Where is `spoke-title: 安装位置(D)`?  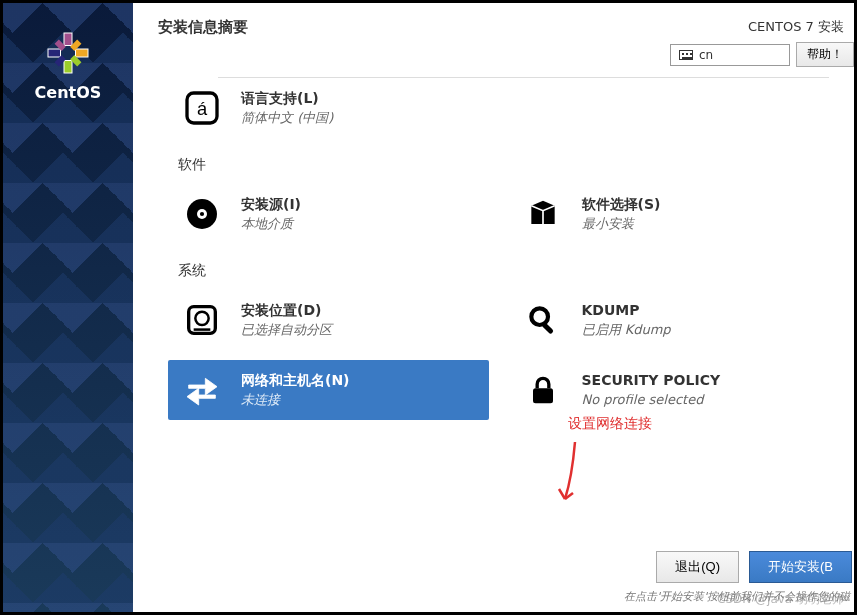 spoke-title: 安装位置(D) is located at coordinates (286, 311).